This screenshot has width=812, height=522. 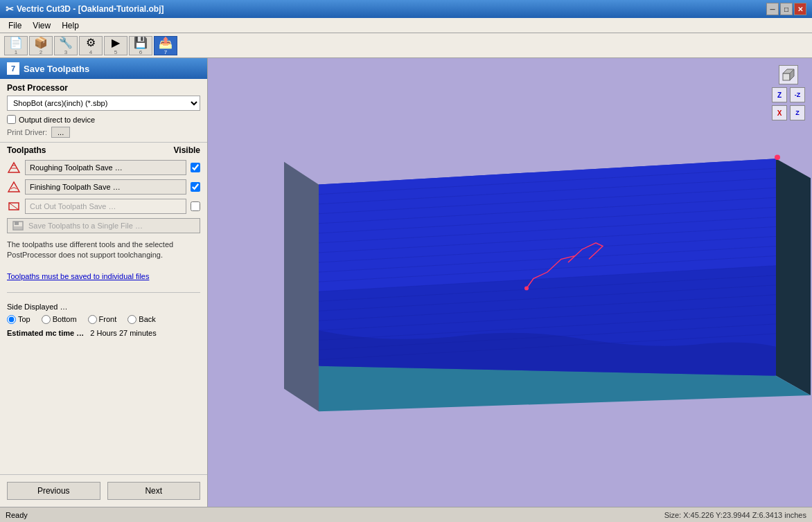 I want to click on warning-link: Toolpaths must be saved to individual fi…, so click(x=78, y=276).